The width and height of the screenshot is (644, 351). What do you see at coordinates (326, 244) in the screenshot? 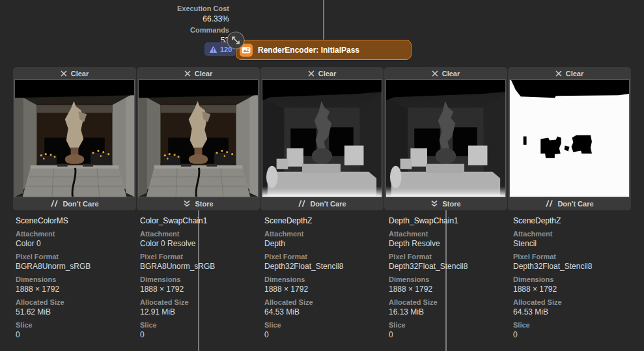
I see `attachment-field-value: Depth` at bounding box center [326, 244].